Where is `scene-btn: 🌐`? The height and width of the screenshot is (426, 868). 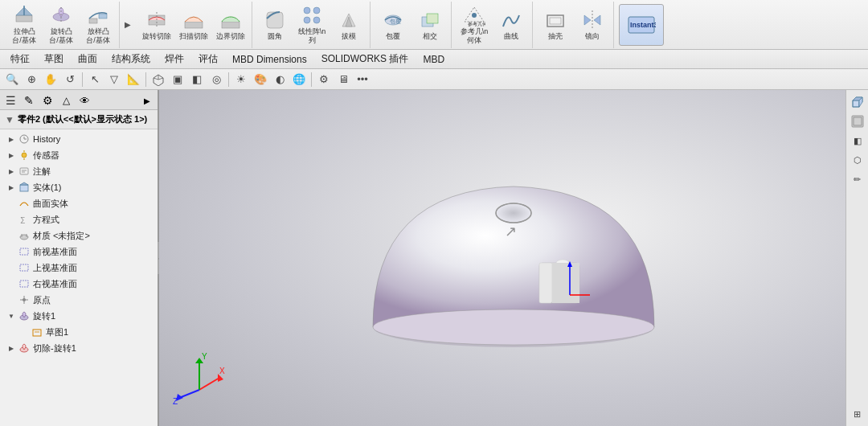
scene-btn: 🌐 is located at coordinates (299, 80).